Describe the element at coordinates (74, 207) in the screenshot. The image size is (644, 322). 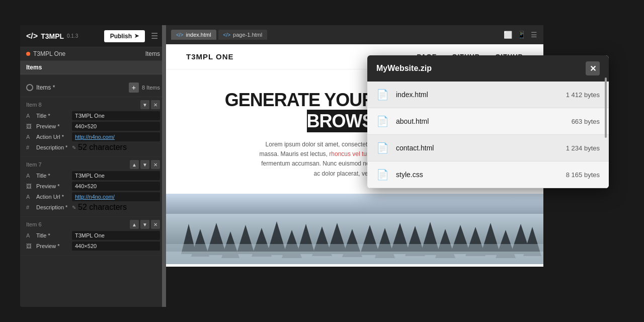
I see `edit-icon-7: ✎` at that location.